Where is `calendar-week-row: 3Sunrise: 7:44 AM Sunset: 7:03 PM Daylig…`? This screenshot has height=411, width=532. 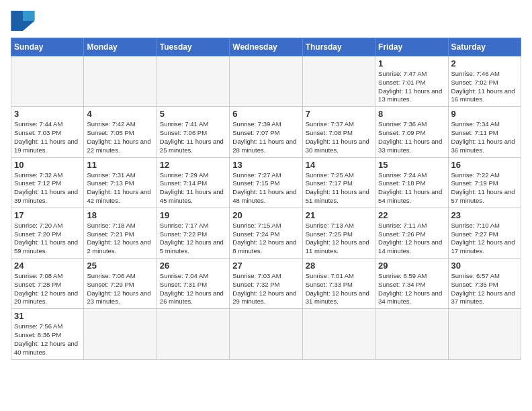
calendar-week-row: 3Sunrise: 7:44 AM Sunset: 7:03 PM Daylig… is located at coordinates (266, 132).